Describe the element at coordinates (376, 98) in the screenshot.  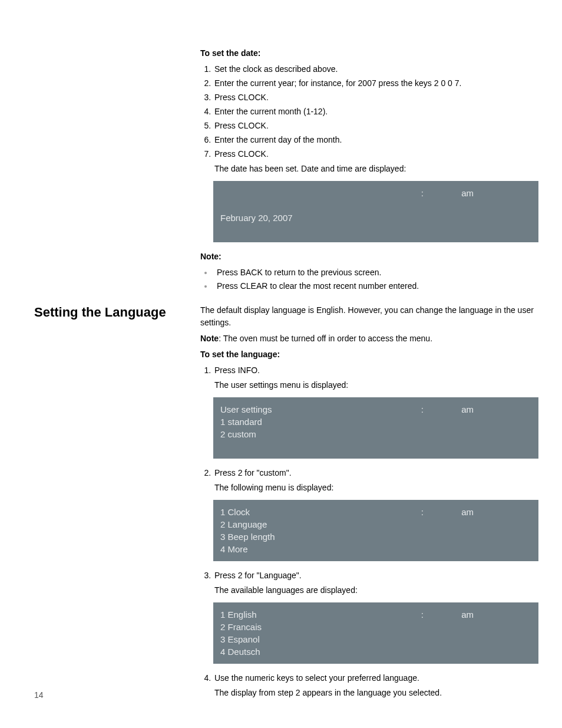
I see `set-date-step-3: Press CLOCK.` at that location.